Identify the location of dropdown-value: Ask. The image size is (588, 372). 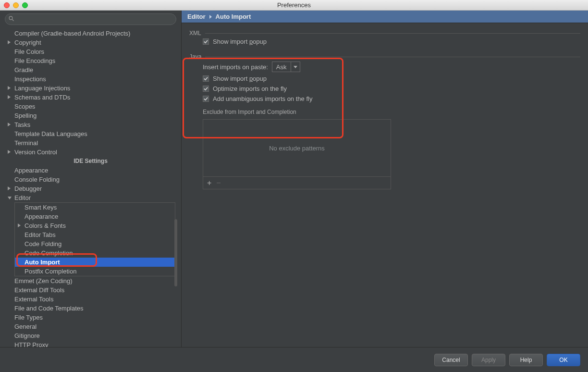
(282, 67).